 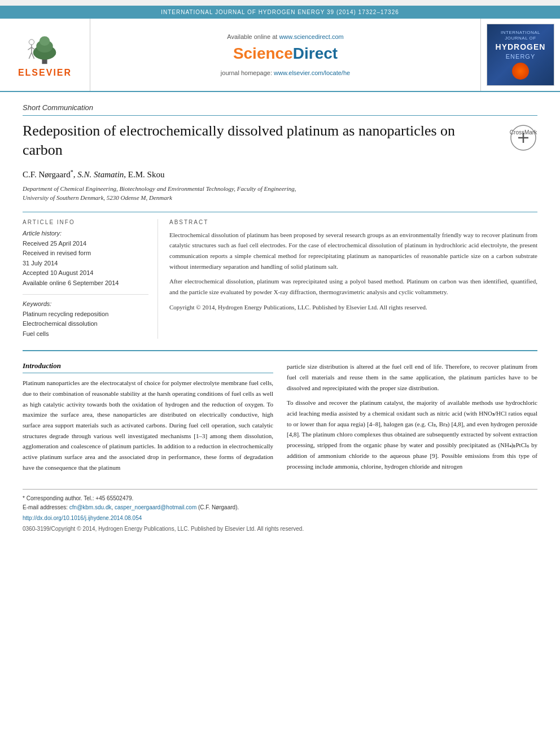 I want to click on journal-cover-section: International Journal of HYDROGEN ENERGY, so click(x=520, y=55).